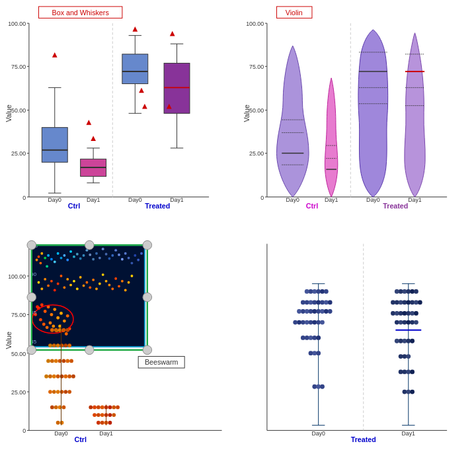 This screenshot has height=450, width=476. What do you see at coordinates (147, 297) in the screenshot?
I see `handle-mr` at bounding box center [147, 297].